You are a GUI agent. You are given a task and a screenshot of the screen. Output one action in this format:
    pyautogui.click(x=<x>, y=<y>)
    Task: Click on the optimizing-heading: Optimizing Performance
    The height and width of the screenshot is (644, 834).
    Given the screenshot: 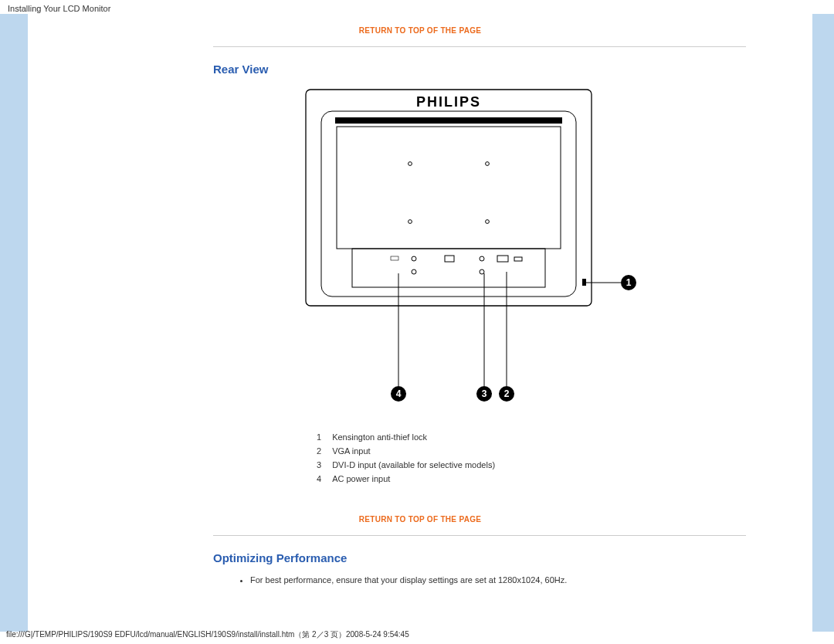 What is the action you would take?
    pyautogui.click(x=513, y=558)
    